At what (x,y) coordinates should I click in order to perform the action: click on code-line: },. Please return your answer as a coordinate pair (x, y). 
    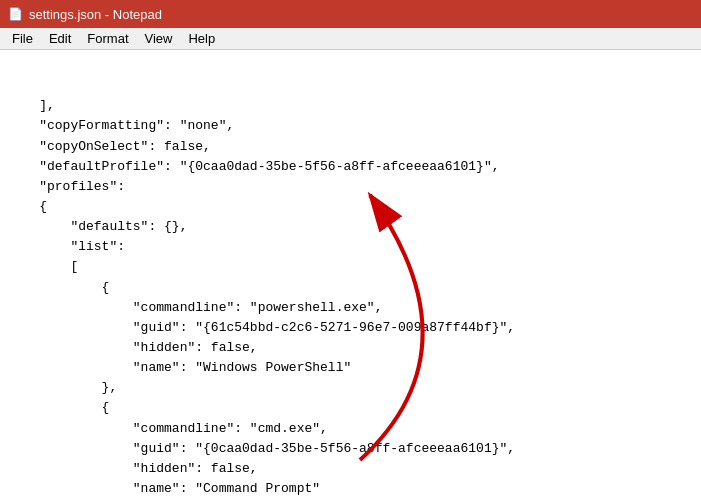
    Looking at the image, I should click on (350, 388).